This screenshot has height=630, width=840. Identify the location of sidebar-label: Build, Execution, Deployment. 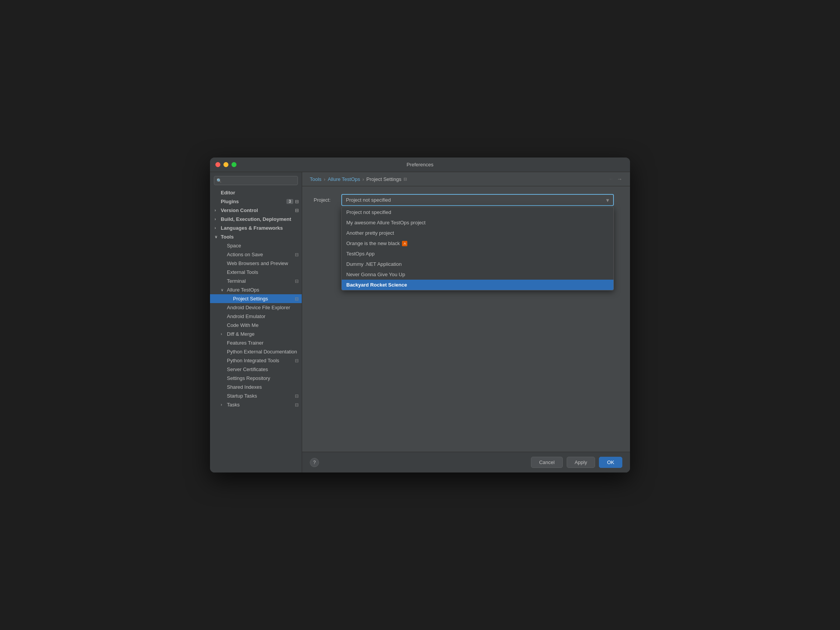
(260, 219).